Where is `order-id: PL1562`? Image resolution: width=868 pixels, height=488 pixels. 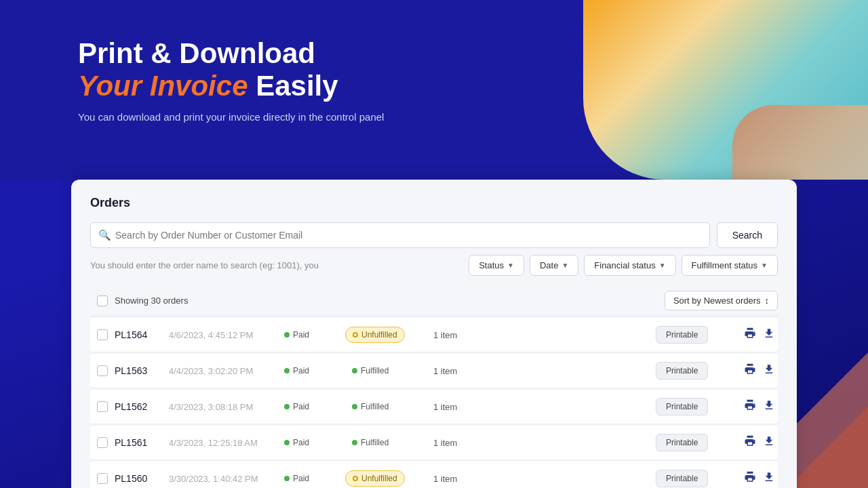 order-id: PL1562 is located at coordinates (142, 407).